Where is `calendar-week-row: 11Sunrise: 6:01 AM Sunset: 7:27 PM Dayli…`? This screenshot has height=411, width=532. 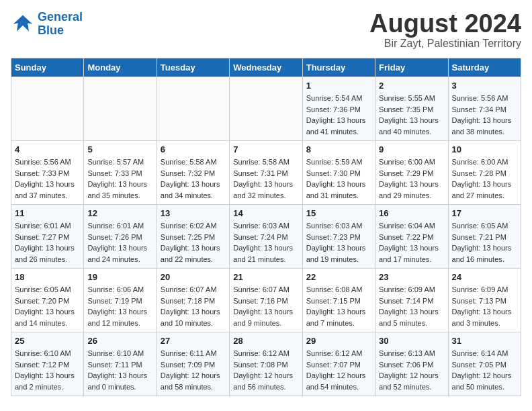
calendar-week-row: 11Sunrise: 6:01 AM Sunset: 7:27 PM Dayli… is located at coordinates (266, 236).